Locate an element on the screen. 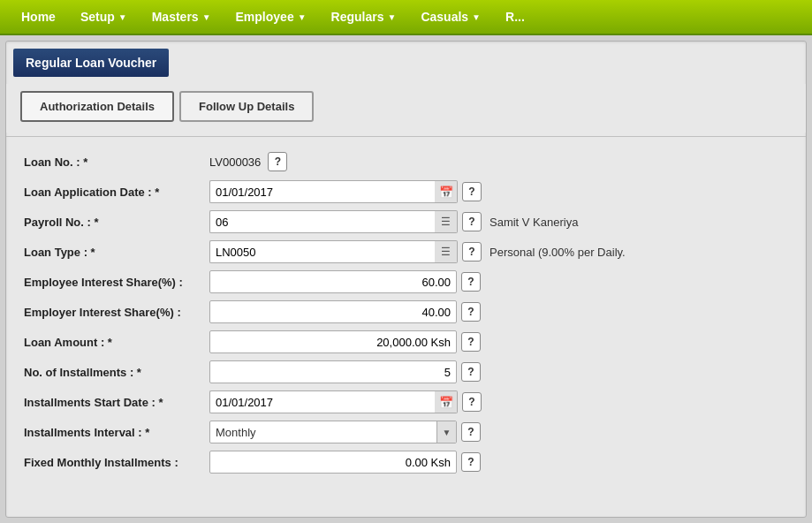 This screenshot has height=523, width=812. form-row-loan-date: Loan Application Date : * 📅 ? is located at coordinates (406, 192).